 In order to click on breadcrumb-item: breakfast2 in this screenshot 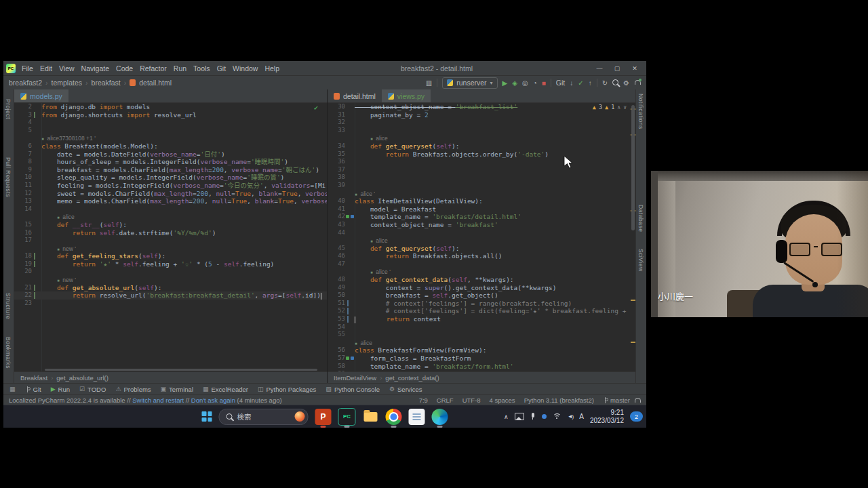, I will do `click(26, 83)`.